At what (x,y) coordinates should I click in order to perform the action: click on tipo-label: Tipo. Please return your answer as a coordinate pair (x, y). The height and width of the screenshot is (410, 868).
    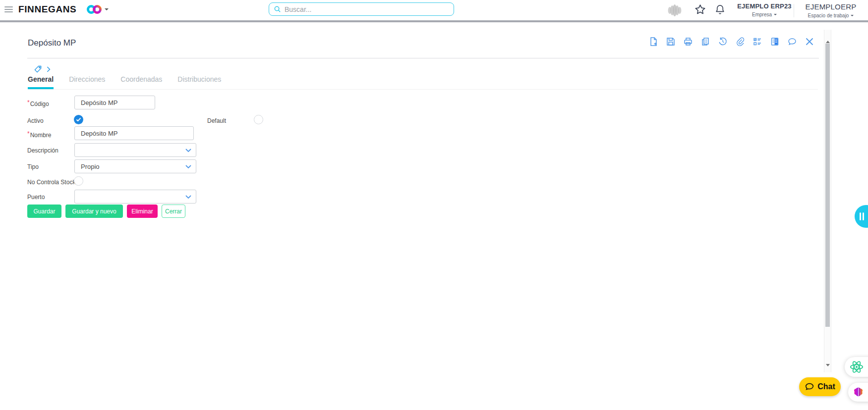
    Looking at the image, I should click on (33, 167).